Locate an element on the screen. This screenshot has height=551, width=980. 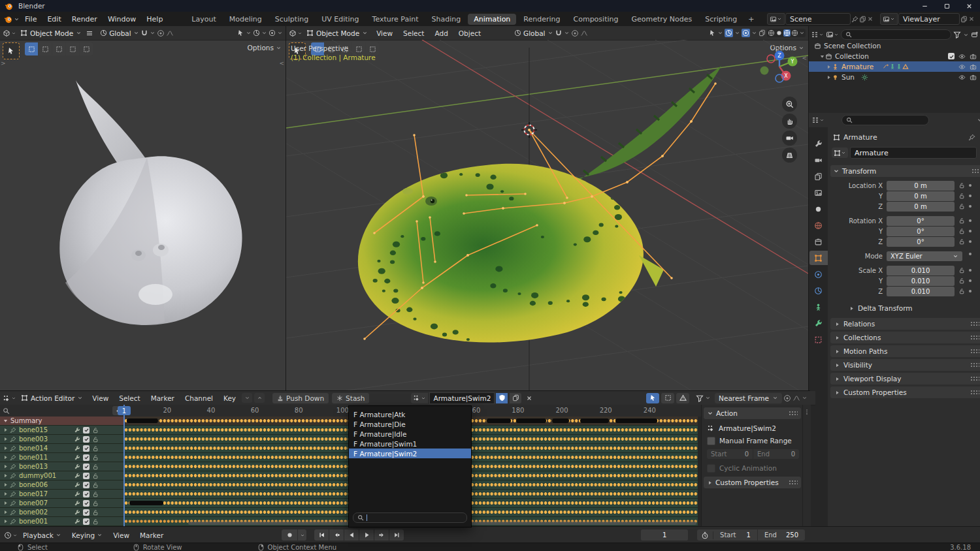
delta-label: Delta Transform is located at coordinates (885, 308).